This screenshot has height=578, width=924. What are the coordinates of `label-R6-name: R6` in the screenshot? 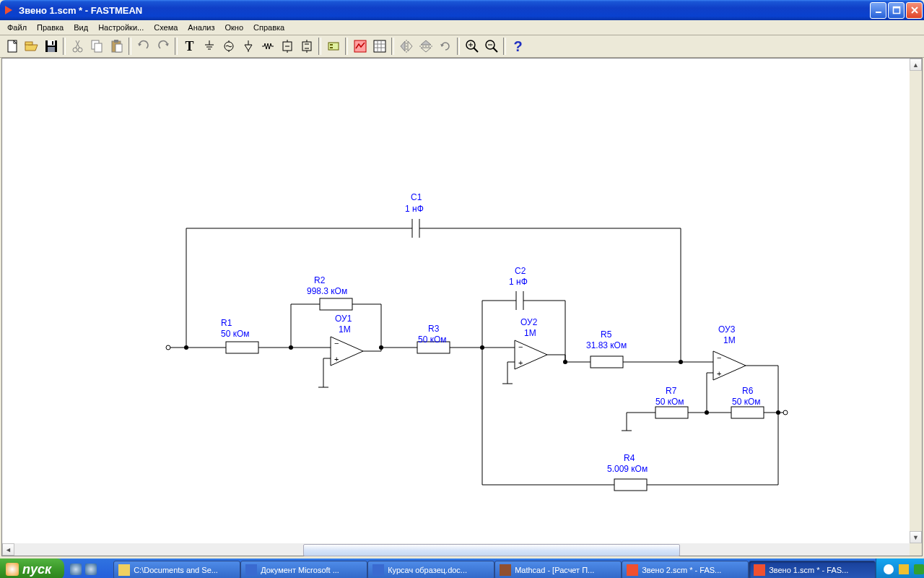 It's located at (748, 391).